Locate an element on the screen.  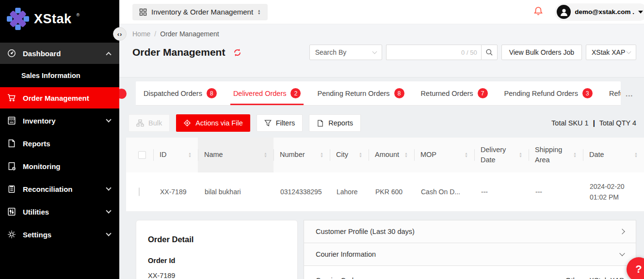
reports-doc-icon is located at coordinates (12, 143).